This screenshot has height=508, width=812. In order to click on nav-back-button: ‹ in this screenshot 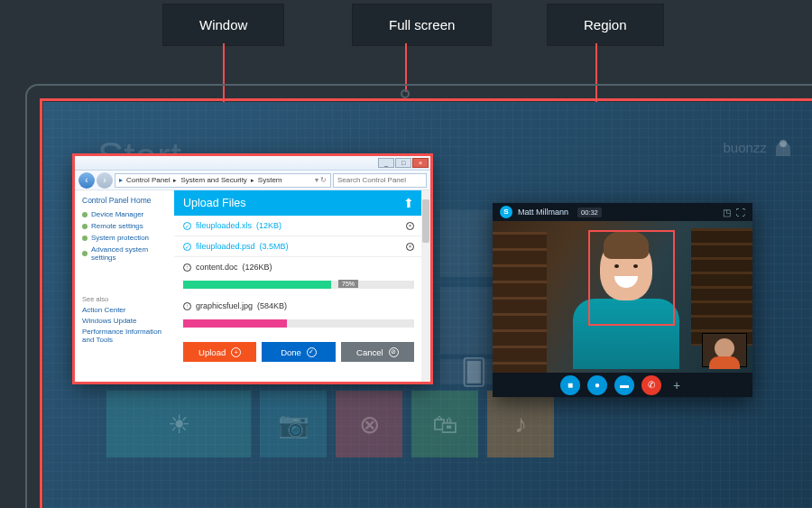, I will do `click(87, 180)`.